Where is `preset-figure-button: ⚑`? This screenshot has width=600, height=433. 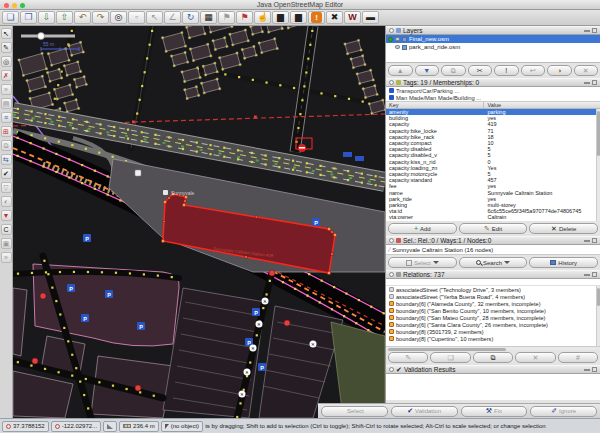 preset-figure-button: ⚑ is located at coordinates (244, 18).